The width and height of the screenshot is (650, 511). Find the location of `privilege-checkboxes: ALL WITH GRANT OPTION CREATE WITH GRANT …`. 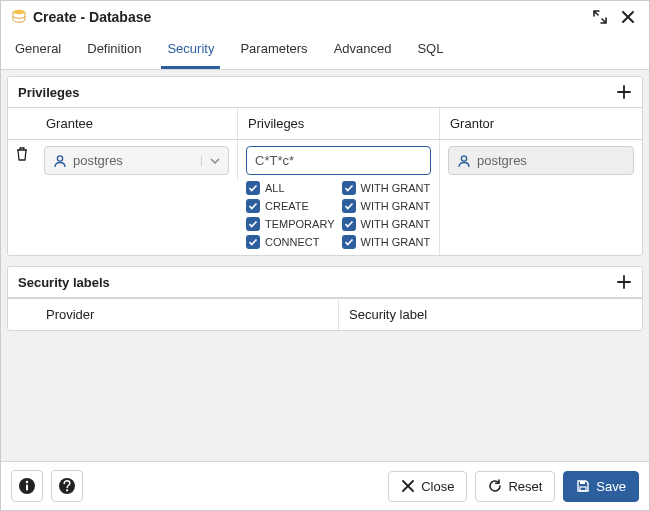

privilege-checkboxes: ALL WITH GRANT OPTION CREATE WITH GRANT … is located at coordinates (338, 215).